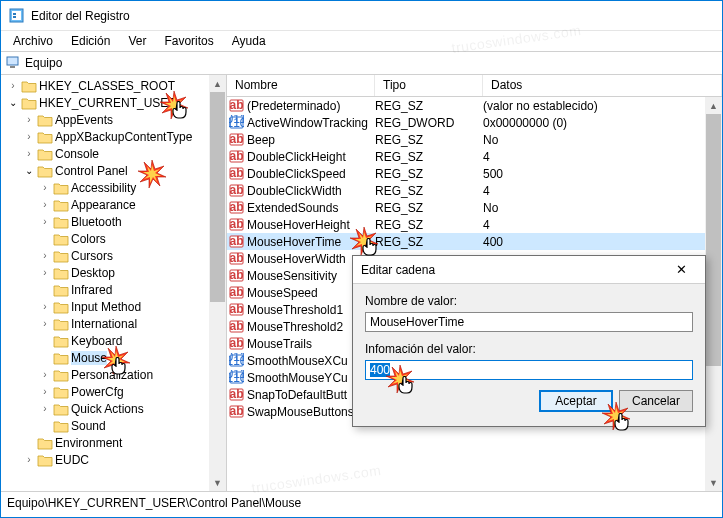 This screenshot has height=518, width=723. What do you see at coordinates (114, 204) in the screenshot?
I see `tree-appearance: ›Appearance` at bounding box center [114, 204].